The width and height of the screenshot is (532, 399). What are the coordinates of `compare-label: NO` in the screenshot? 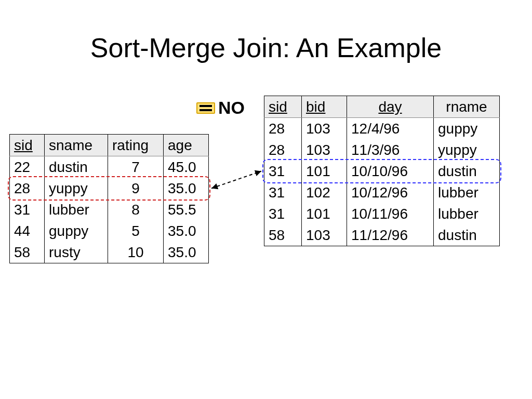 It's located at (232, 108).